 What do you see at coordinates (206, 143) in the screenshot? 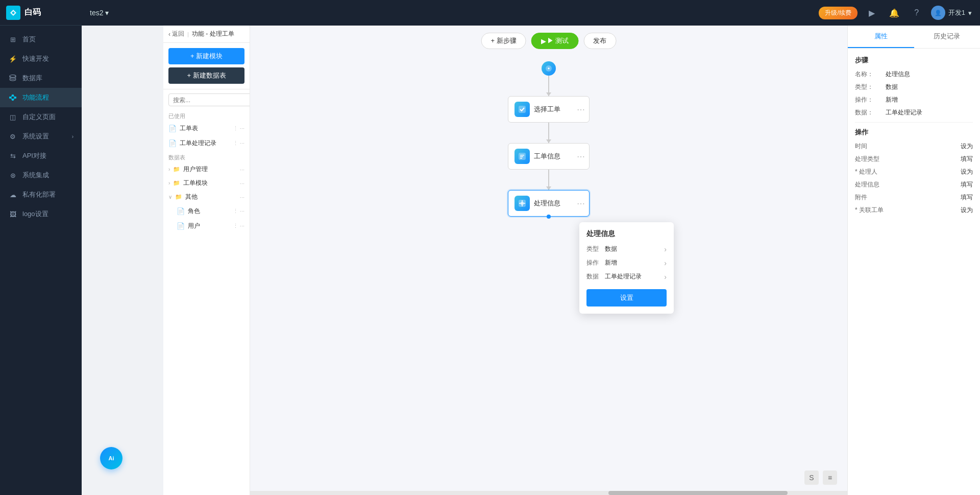
I see `panel-item-order-record: 📄 工单处理记录 ⋮ ···` at bounding box center [206, 143].